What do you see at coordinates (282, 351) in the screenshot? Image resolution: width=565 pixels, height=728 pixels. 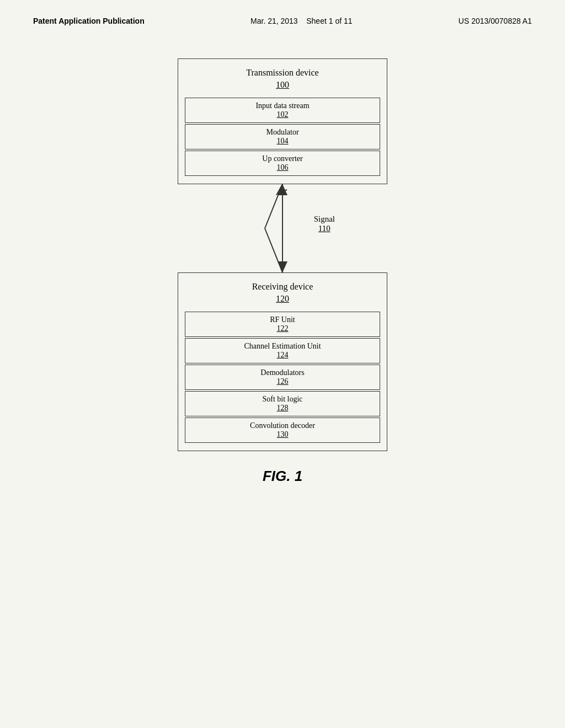 I see `channel-estimation-box: Channel Estimation Unit 124` at bounding box center [282, 351].